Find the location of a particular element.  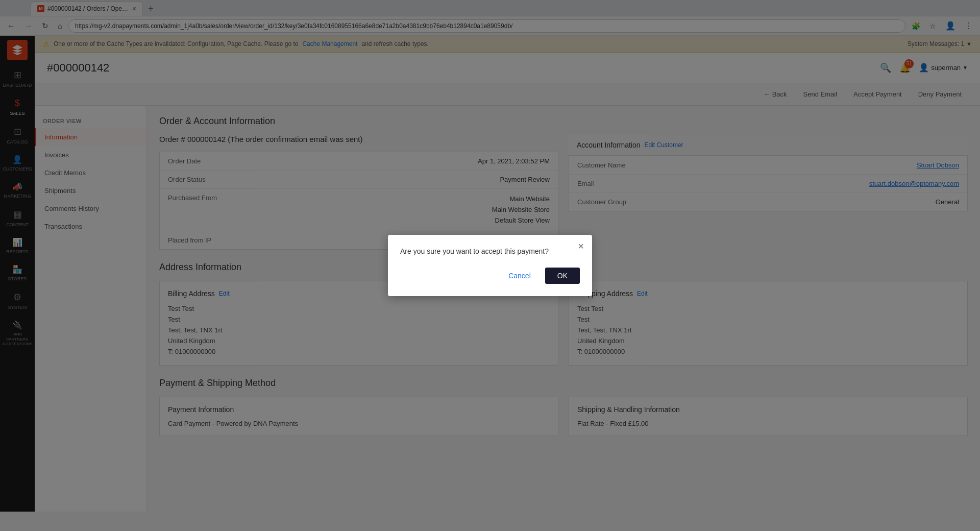

modal-ok-button: OK is located at coordinates (562, 276).